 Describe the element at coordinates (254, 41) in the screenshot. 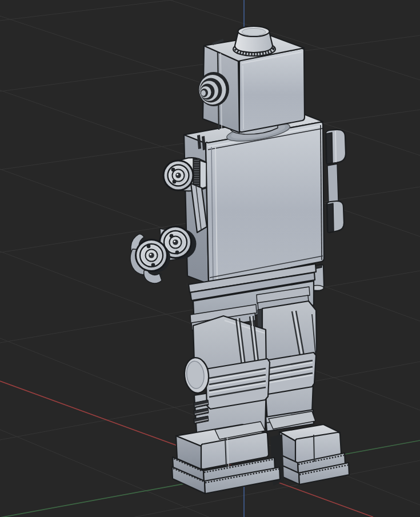

I see `antenna-knob` at that location.